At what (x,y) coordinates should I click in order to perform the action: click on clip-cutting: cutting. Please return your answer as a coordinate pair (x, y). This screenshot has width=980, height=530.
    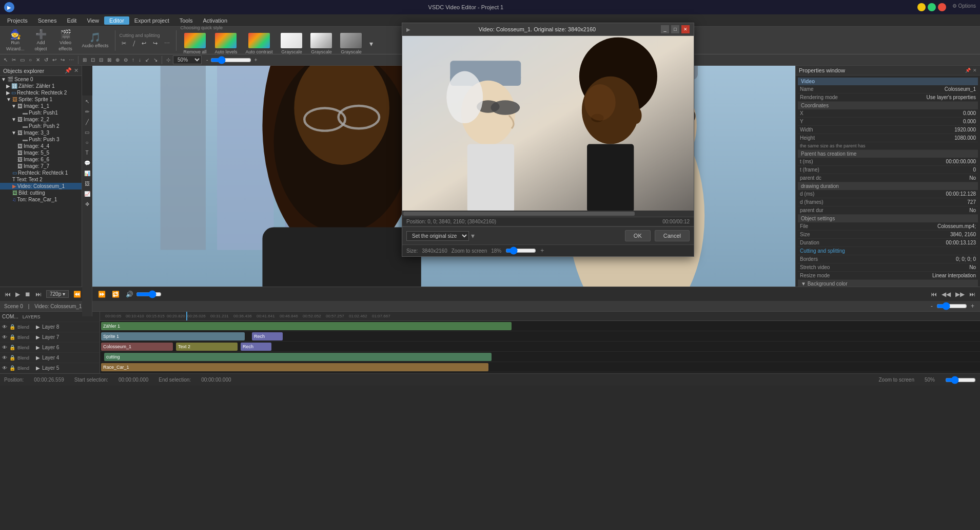
    Looking at the image, I should click on (298, 357).